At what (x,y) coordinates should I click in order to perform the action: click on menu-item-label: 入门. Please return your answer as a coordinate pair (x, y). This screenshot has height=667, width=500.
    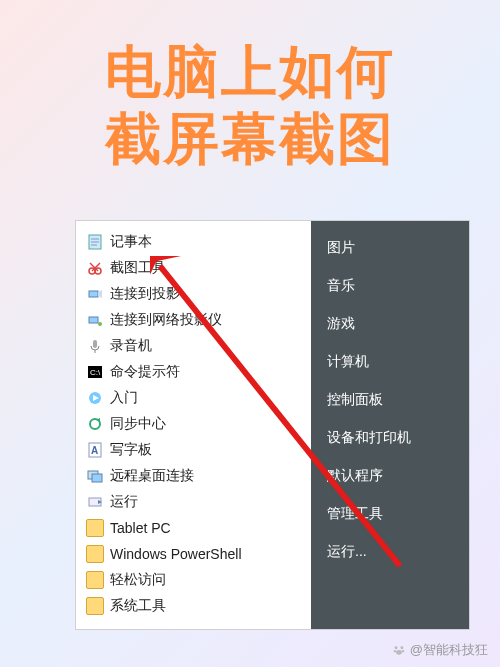
    Looking at the image, I should click on (124, 398).